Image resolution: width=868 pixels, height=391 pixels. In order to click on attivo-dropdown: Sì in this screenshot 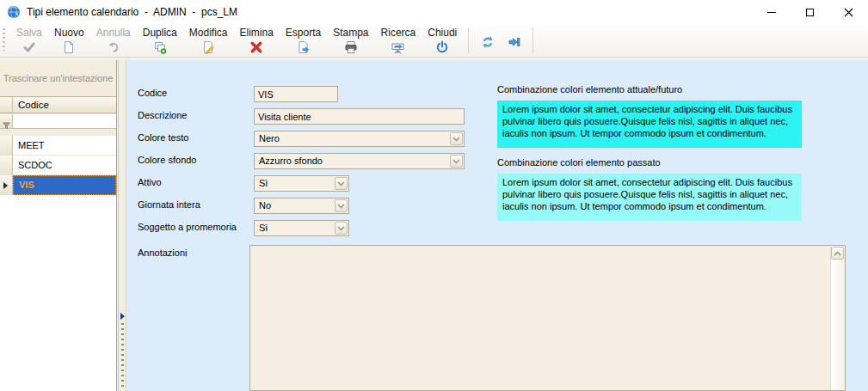, I will do `click(301, 184)`.